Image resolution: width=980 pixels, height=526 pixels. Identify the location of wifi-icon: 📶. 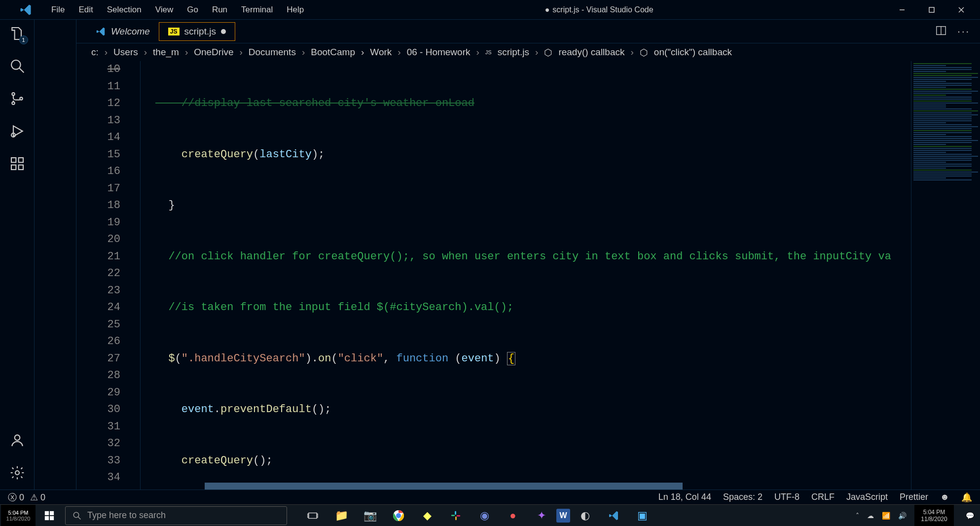
(886, 516).